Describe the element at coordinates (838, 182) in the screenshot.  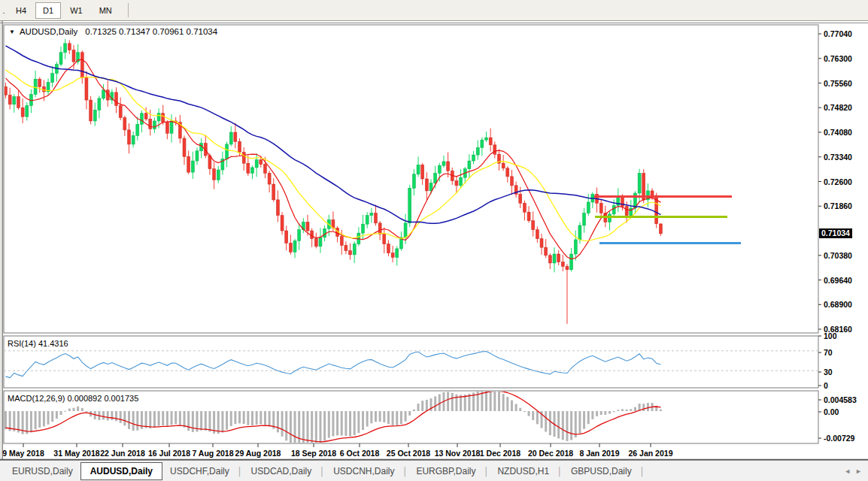
I see `price-axis-label: 0.72600` at that location.